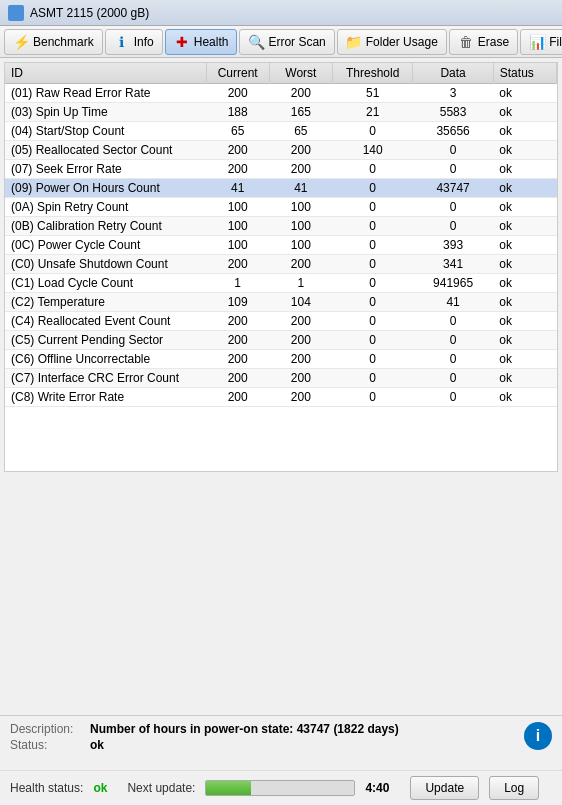 This screenshot has width=562, height=805. Describe the element at coordinates (134, 42) in the screenshot. I see `info-button: ℹ Info` at that location.